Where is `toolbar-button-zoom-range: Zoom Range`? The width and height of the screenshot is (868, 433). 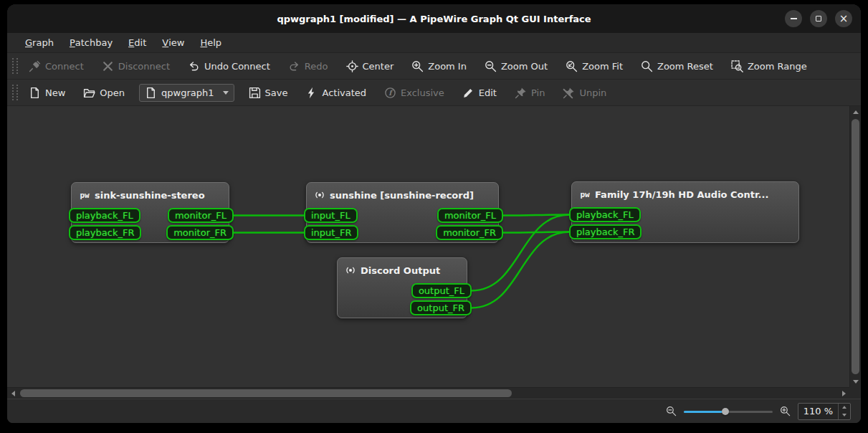 toolbar-button-zoom-range: Zoom Range is located at coordinates (769, 66).